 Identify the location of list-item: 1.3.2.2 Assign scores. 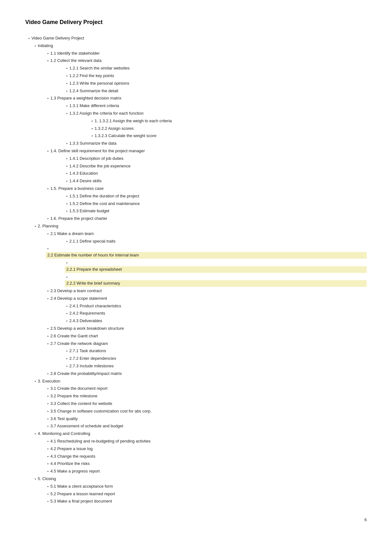
(217, 129).